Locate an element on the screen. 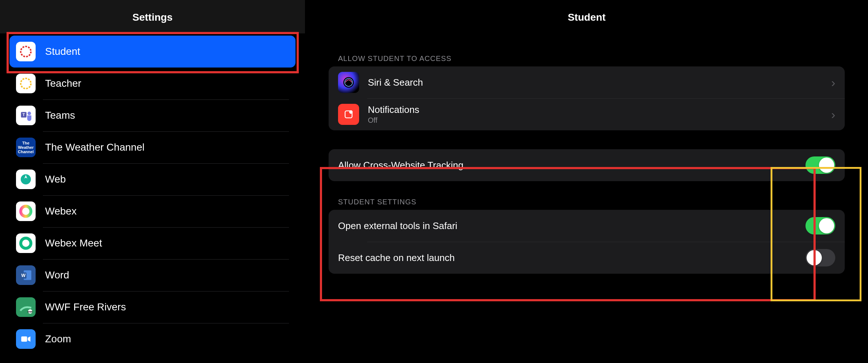 The image size is (868, 363). group-student-settings: Open external tools in Safari Reset cach… is located at coordinates (587, 242).